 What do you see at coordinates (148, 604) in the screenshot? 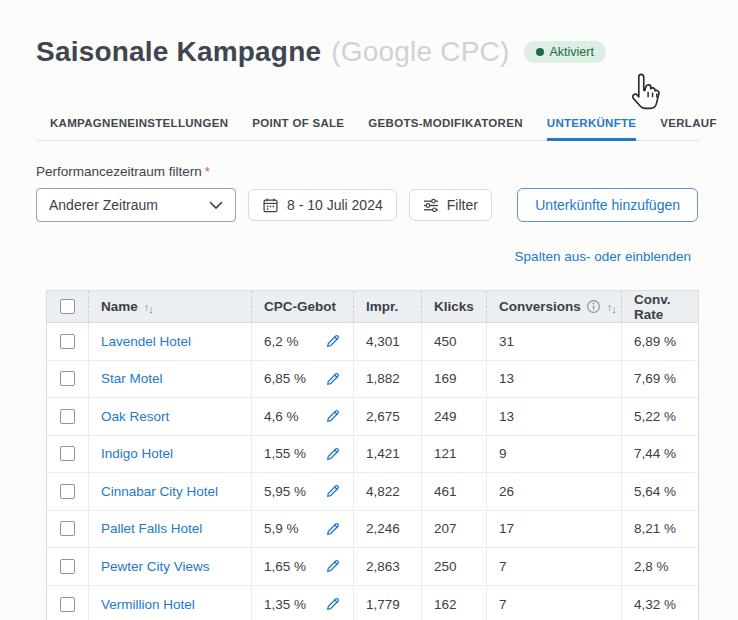
I see `hotel-name-link: Vermillion Hotel` at bounding box center [148, 604].